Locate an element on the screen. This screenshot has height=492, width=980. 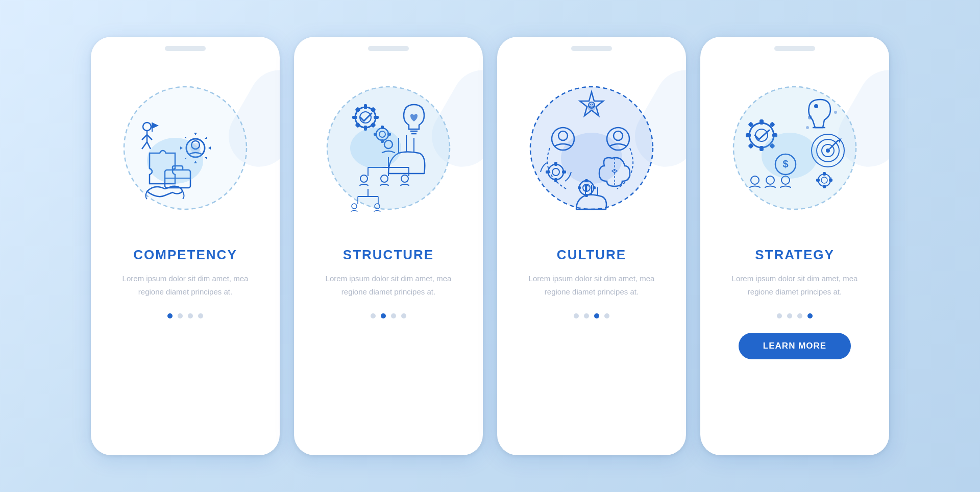
structure-svg is located at coordinates (388, 148).